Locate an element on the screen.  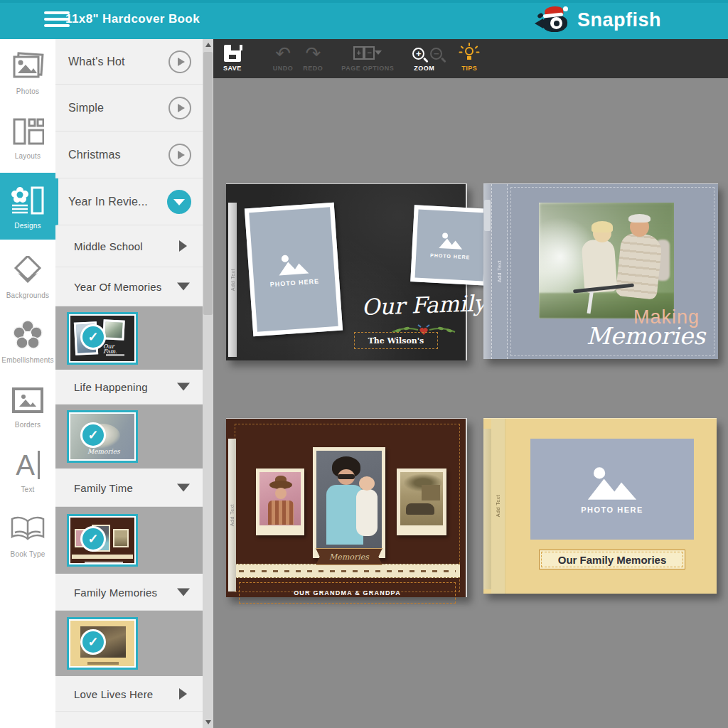
category-year-in-review: Year In Revie... is located at coordinates (129, 202).